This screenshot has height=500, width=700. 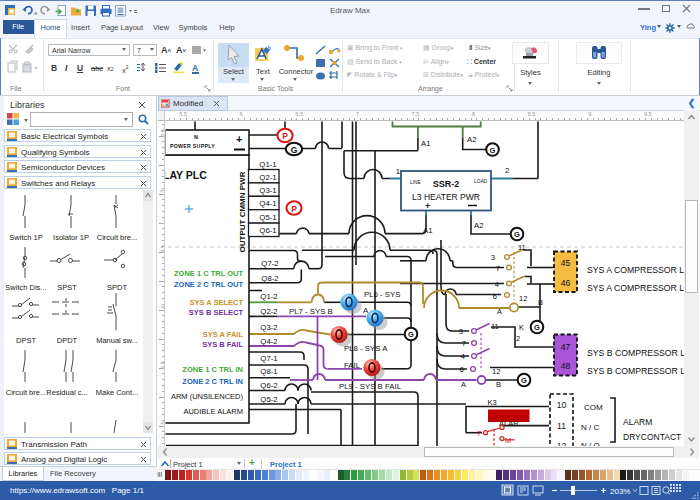 I want to click on svg-text: PL9 - SYS B FAIL, so click(x=370, y=386).